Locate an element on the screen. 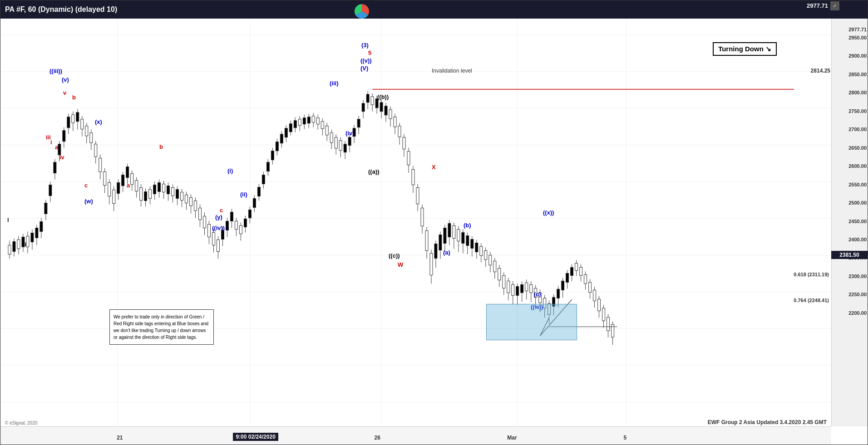 The image size is (868, 445). footer-right: EWF Group 2 Asia Updated 3.4.2020 2.45 G… is located at coordinates (767, 422).